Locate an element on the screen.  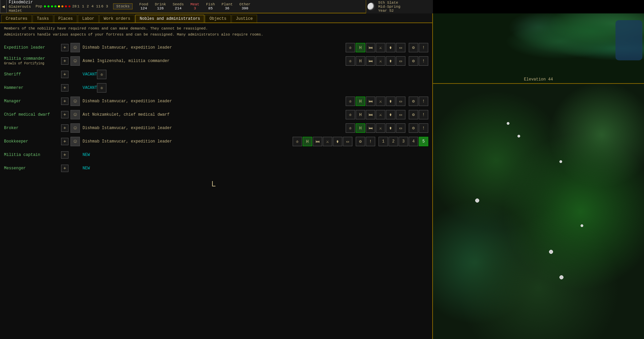
resources-section: Food 124 Drink 126 Seeds 214 Meat 3 Fish… is located at coordinates (195, 6).